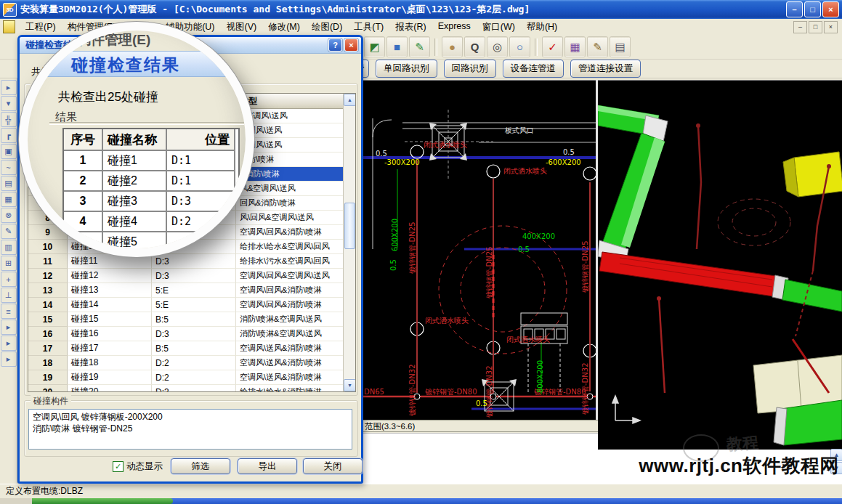 The image size is (842, 504). I want to click on flyout-drop-icon: ▾, so click(9, 103).